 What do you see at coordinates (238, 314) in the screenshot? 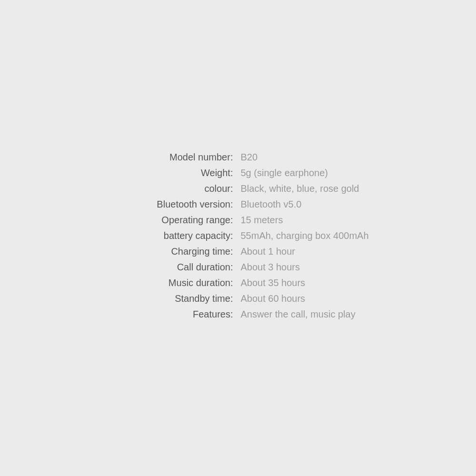
I see `spec-row: Features:Answer the call, music play` at bounding box center [238, 314].